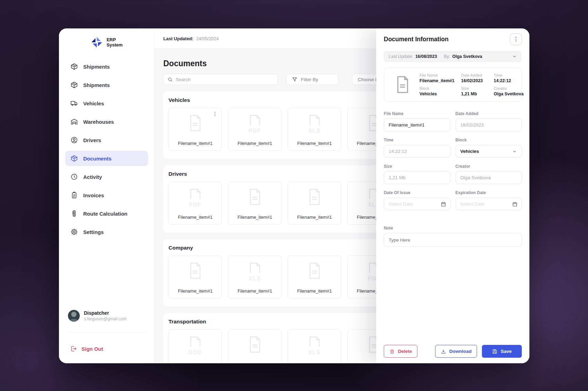 The height and width of the screenshot is (391, 588). What do you see at coordinates (107, 195) in the screenshot?
I see `sidebar-item-invoices: Invoices` at bounding box center [107, 195].